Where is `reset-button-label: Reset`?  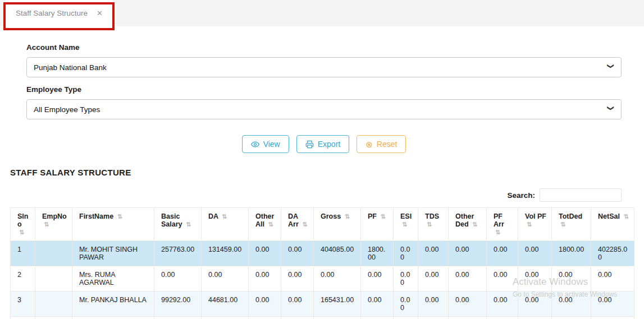 reset-button-label: Reset is located at coordinates (387, 144).